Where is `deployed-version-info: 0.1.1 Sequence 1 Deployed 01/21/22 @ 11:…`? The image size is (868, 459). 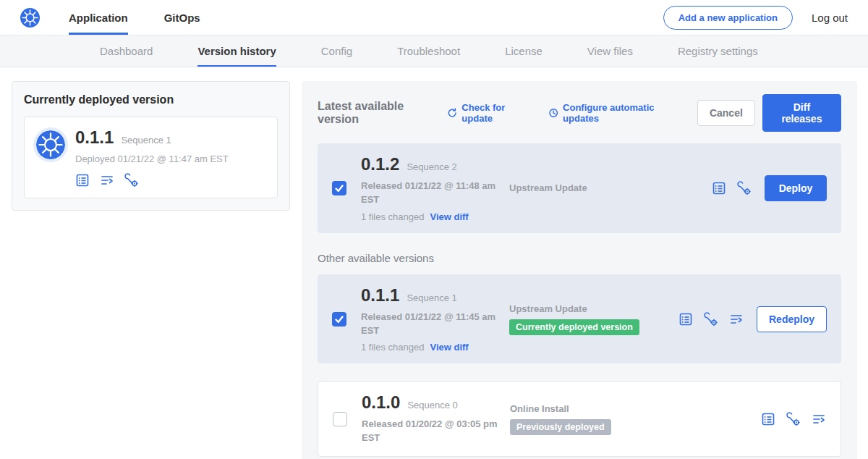
deployed-version-info: 0.1.1 Sequence 1 Deployed 01/21/22 @ 11:… is located at coordinates (152, 158).